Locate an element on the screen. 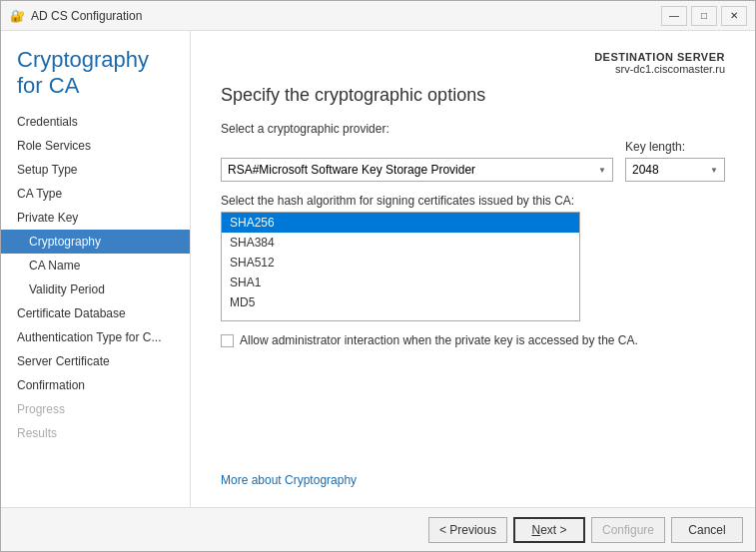  window-title: AD CS Configuration is located at coordinates (346, 16).